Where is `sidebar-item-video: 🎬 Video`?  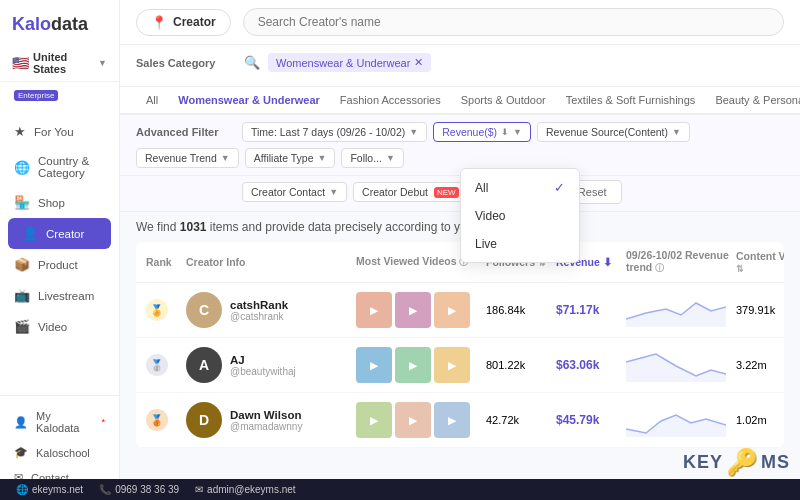 sidebar-item-video: 🎬 Video is located at coordinates (60, 326).